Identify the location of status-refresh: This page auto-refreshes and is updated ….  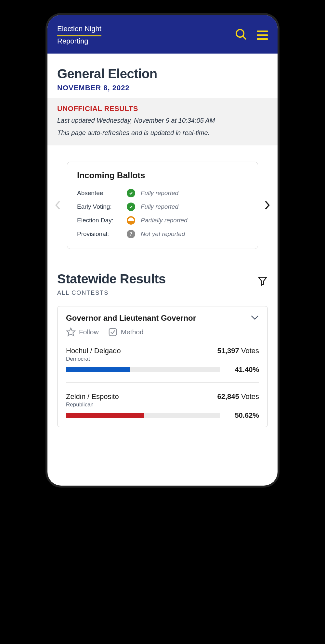
(162, 133).